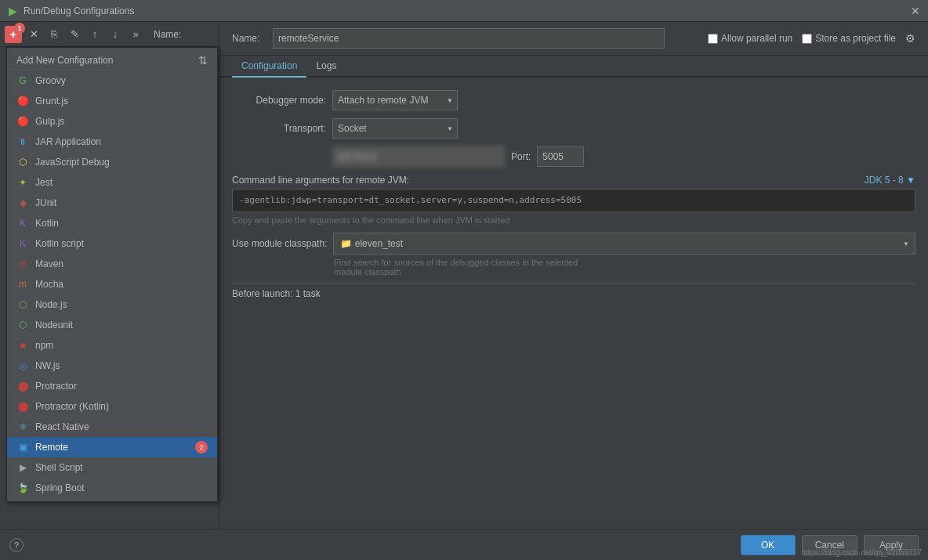 Image resolution: width=928 pixels, height=560 pixels. What do you see at coordinates (574, 67) in the screenshot?
I see `tabs-bar: Configuration Logs` at bounding box center [574, 67].